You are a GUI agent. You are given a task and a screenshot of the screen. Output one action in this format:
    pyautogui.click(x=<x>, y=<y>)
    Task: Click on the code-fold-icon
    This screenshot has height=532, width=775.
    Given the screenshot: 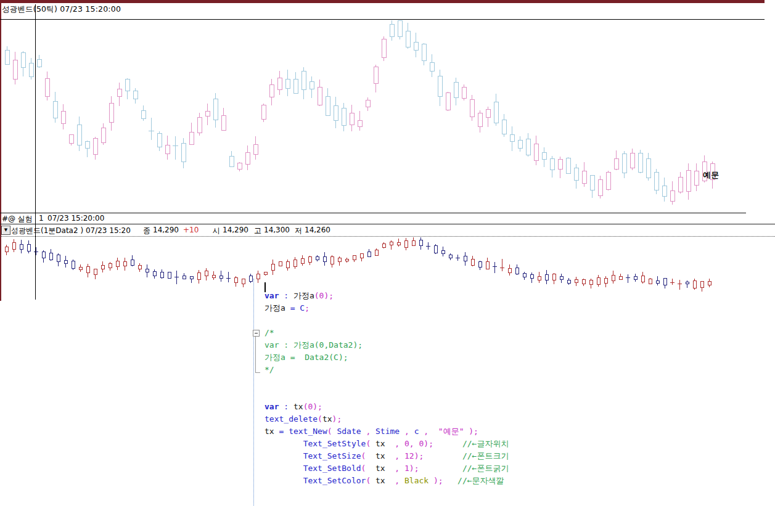 What is the action you would take?
    pyautogui.click(x=256, y=333)
    